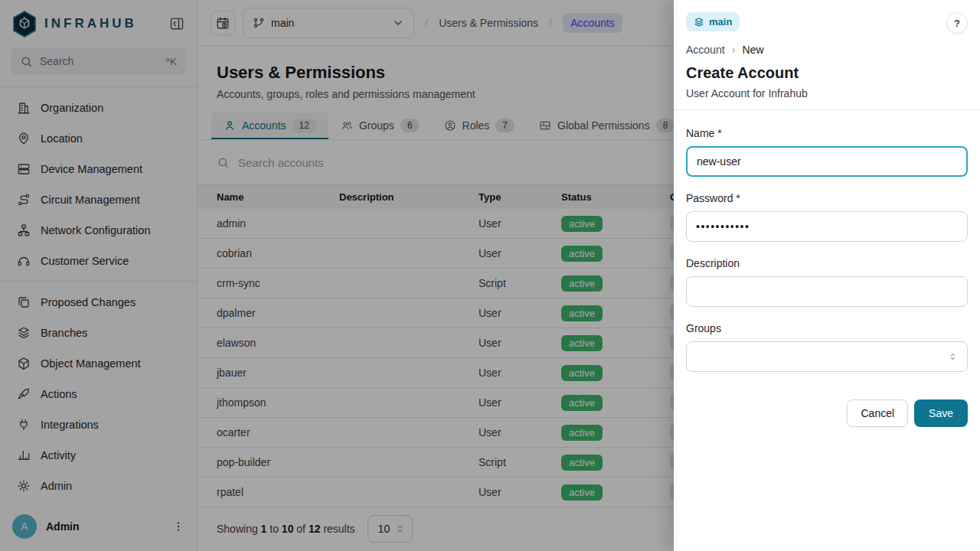  Describe the element at coordinates (827, 152) in the screenshot. I see `name-field-group: Name *` at that location.